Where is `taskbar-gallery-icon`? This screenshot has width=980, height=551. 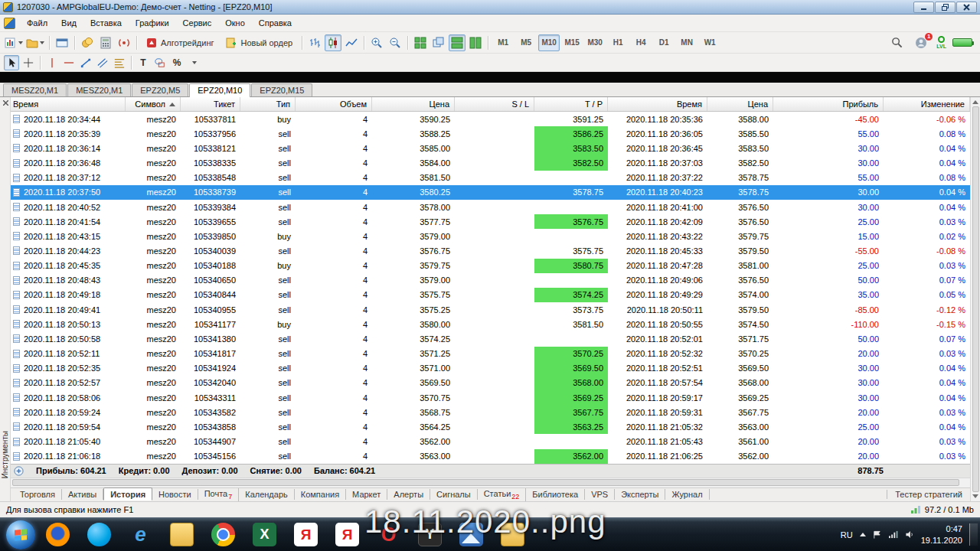
taskbar-gallery-icon is located at coordinates (472, 534).